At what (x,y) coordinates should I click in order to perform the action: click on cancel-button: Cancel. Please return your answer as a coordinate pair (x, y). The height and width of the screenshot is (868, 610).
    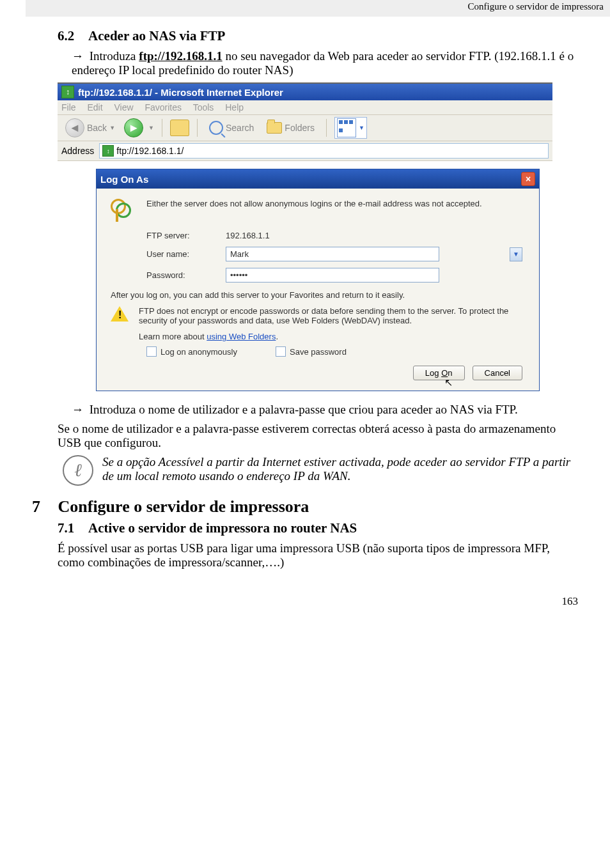
    Looking at the image, I should click on (497, 373).